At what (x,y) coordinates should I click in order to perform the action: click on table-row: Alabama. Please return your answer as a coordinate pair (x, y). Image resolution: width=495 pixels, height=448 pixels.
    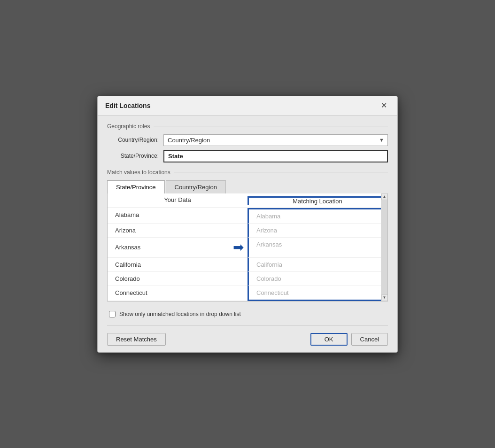
    Looking at the image, I should click on (178, 216).